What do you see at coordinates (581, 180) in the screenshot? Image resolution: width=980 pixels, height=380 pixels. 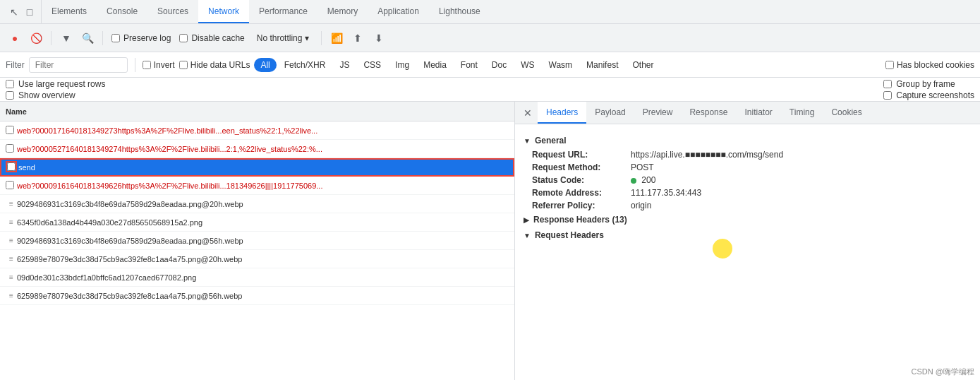 I see `status-code-key: Status Code:` at bounding box center [581, 180].